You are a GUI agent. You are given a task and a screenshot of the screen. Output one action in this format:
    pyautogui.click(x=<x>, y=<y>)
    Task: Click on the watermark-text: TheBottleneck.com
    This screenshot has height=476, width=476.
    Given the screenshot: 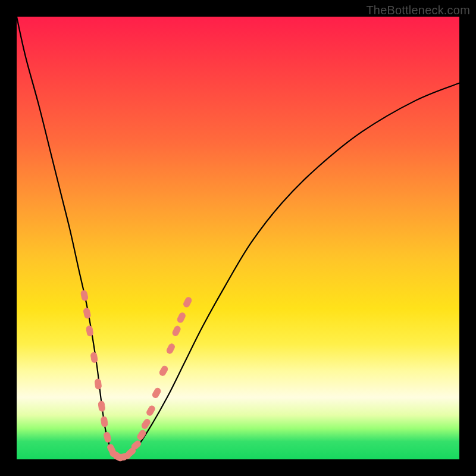 What is the action you would take?
    pyautogui.click(x=418, y=11)
    